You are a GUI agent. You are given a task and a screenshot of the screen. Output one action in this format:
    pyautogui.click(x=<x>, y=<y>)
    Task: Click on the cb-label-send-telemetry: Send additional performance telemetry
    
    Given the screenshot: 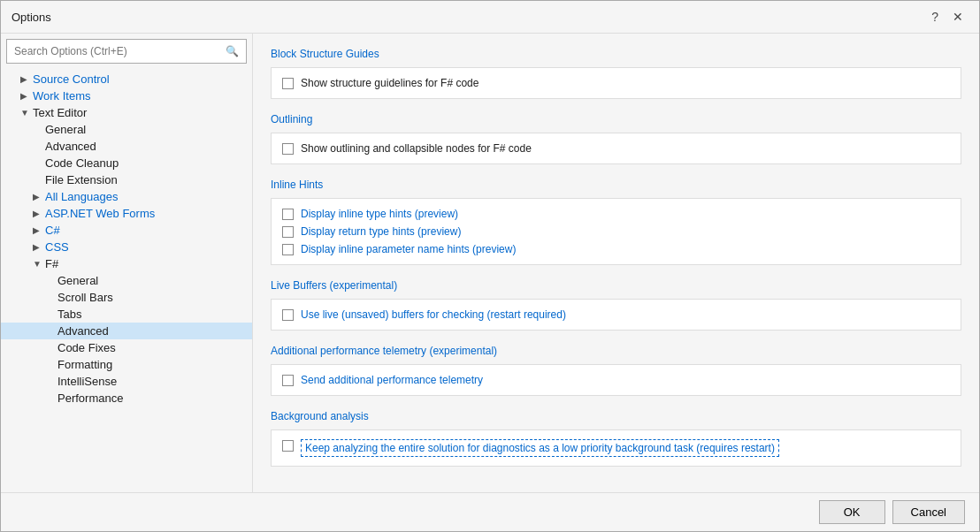 What is the action you would take?
    pyautogui.click(x=392, y=380)
    